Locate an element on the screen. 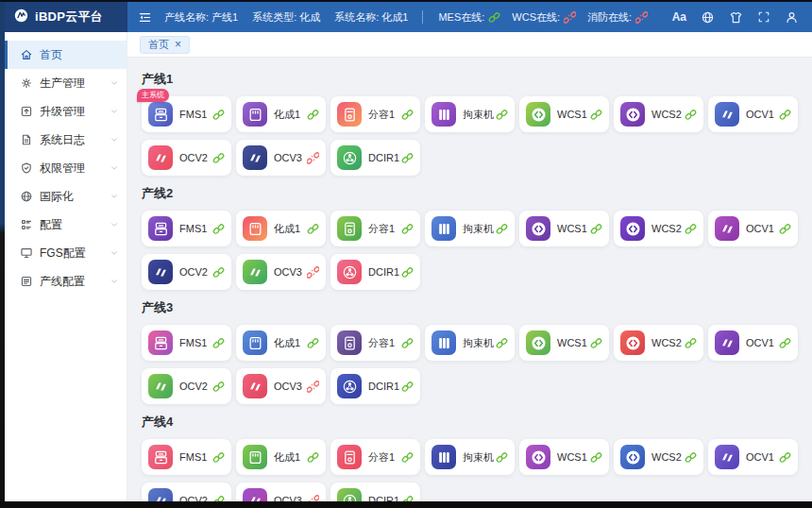  sidebar-item-1: 生产管理 is located at coordinates (66, 83).